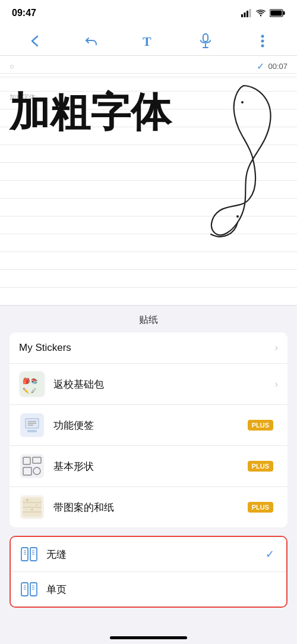  What do you see at coordinates (260, 466) in the screenshot?
I see `sticker-badge-2: PLUS` at bounding box center [260, 466].